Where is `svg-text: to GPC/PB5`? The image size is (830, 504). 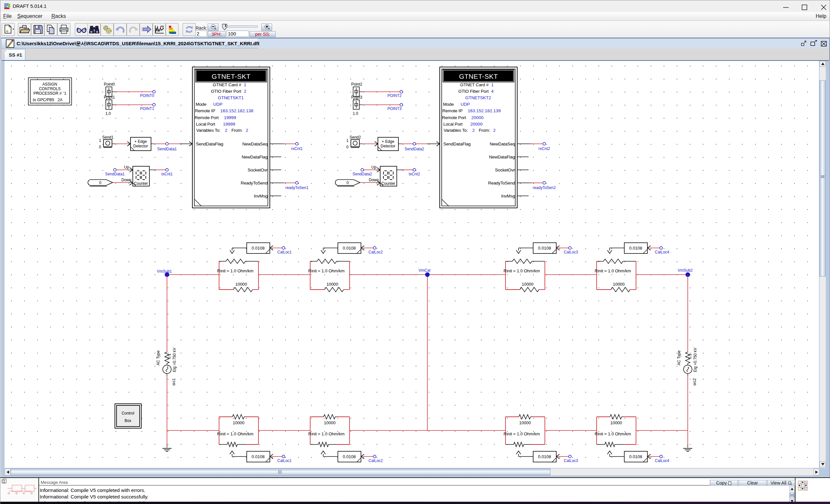 svg-text: to GPC/PB5 is located at coordinates (44, 100).